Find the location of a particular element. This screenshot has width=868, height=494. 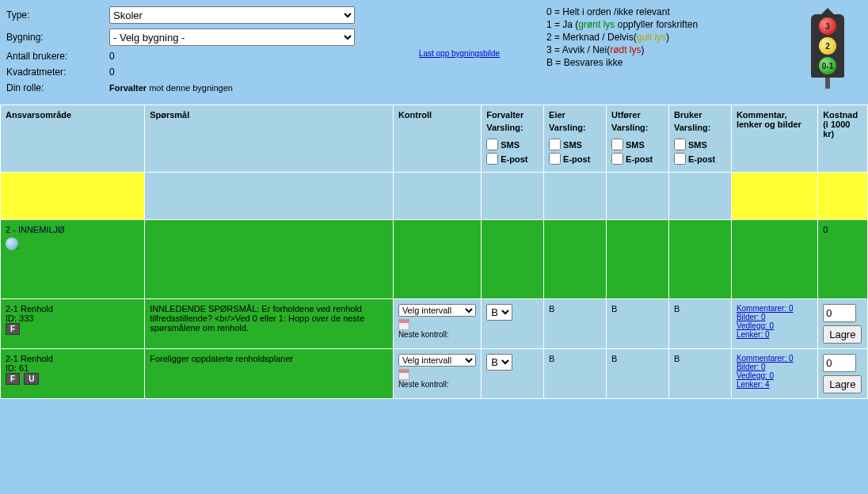

header-eier: Eier Varsling: SMS E-post is located at coordinates (575, 139).